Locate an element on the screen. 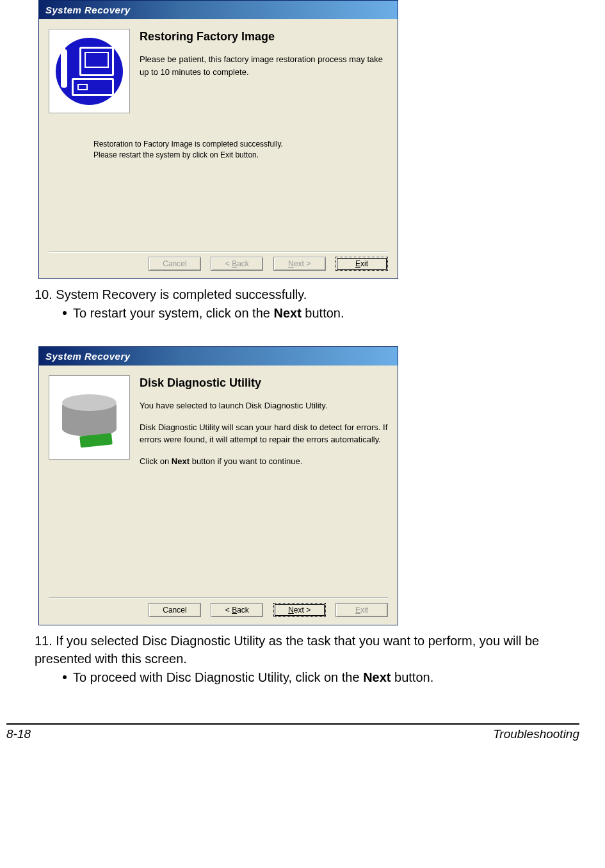 This screenshot has width=605, height=868. recovery-icon is located at coordinates (90, 71).